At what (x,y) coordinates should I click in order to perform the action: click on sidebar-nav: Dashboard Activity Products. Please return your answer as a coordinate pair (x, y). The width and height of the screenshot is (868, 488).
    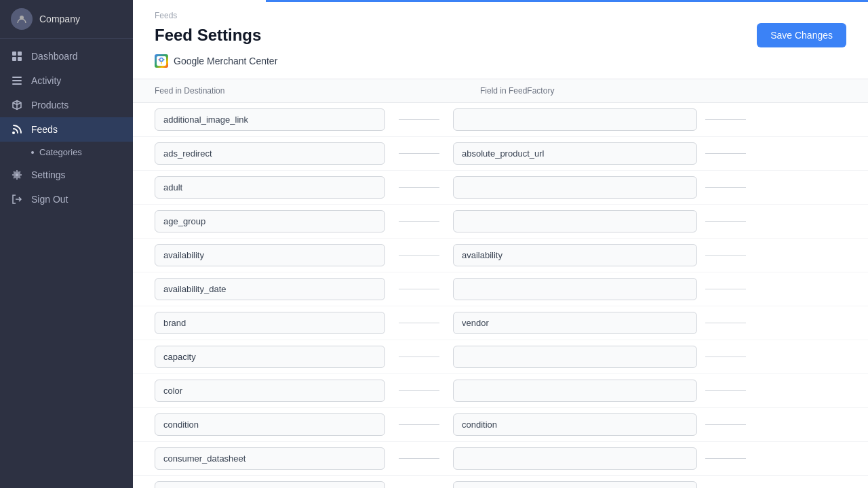
    Looking at the image, I should click on (66, 263).